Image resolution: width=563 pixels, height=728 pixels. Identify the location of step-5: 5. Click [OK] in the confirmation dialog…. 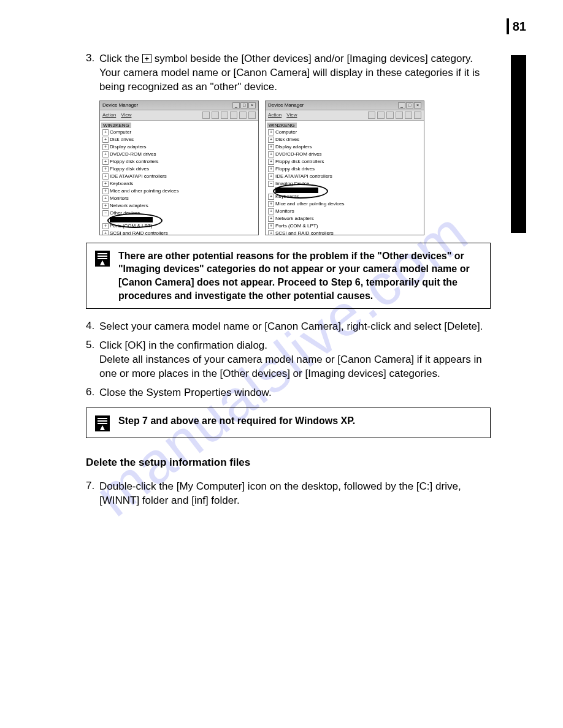
(288, 360).